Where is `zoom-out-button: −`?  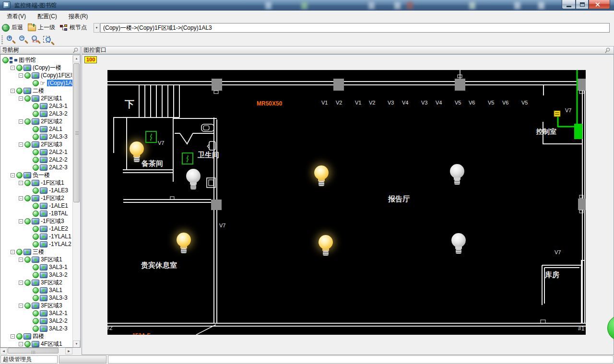
zoom-out-button: − is located at coordinates (24, 40).